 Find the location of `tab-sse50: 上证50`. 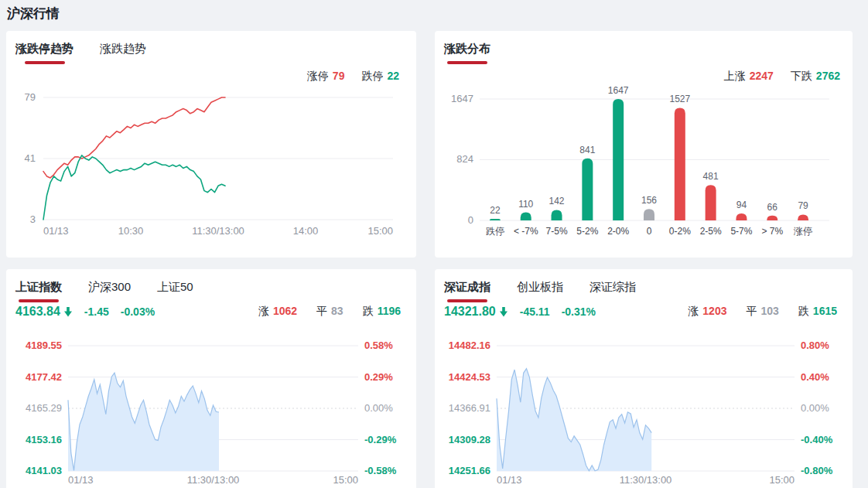

tab-sse50: 上证50 is located at coordinates (175, 291).